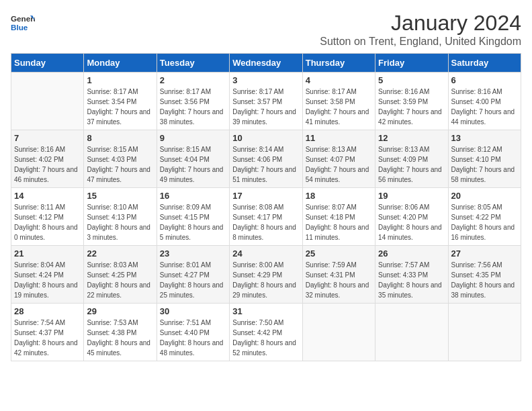  What do you see at coordinates (120, 165) in the screenshot?
I see `day-info: Sunrise: 8:15 AMSunset: 4:03 PMDaylight:…` at bounding box center [120, 165].